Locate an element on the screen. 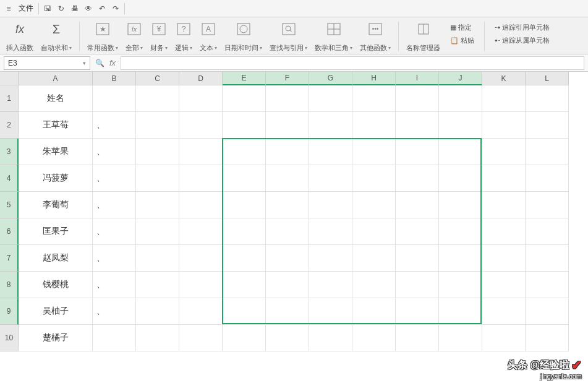  cell-G10 is located at coordinates (331, 338).